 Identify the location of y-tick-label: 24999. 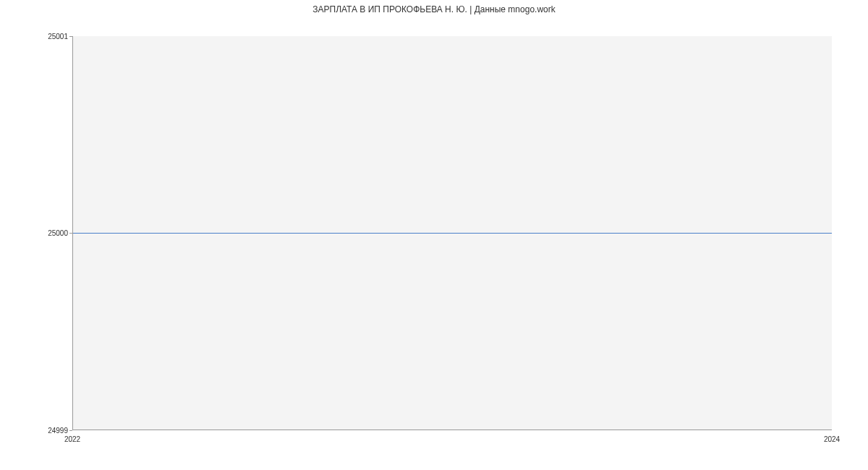
(58, 431).